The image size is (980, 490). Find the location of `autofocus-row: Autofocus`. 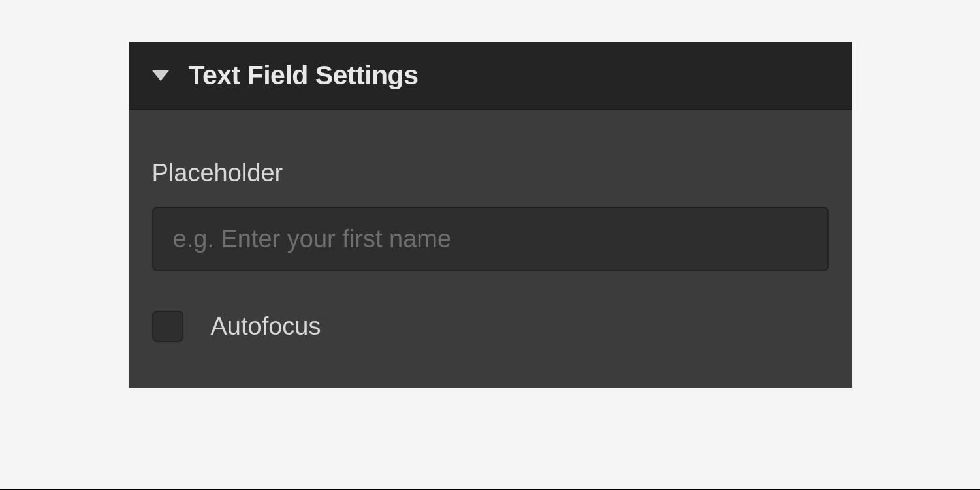

autofocus-row: Autofocus is located at coordinates (490, 326).